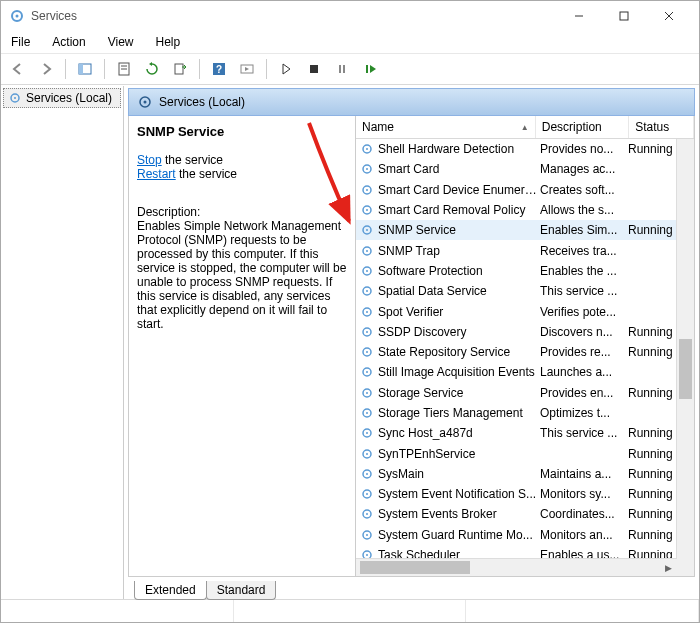  What do you see at coordinates (247, 69) in the screenshot?
I see `action-button` at bounding box center [247, 69].